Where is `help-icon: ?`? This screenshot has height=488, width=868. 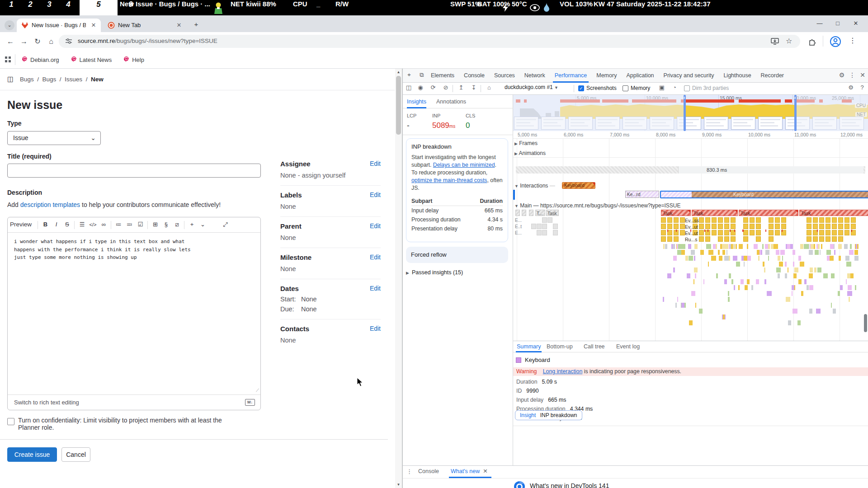
help-icon: ? is located at coordinates (862, 88).